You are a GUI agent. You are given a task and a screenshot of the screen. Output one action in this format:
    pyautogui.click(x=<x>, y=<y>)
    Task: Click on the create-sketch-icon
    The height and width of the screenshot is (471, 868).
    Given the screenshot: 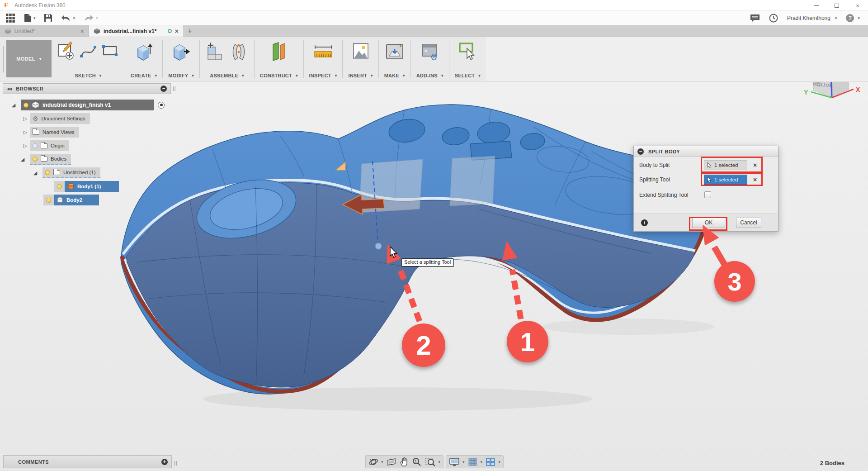 What is the action you would take?
    pyautogui.click(x=66, y=52)
    